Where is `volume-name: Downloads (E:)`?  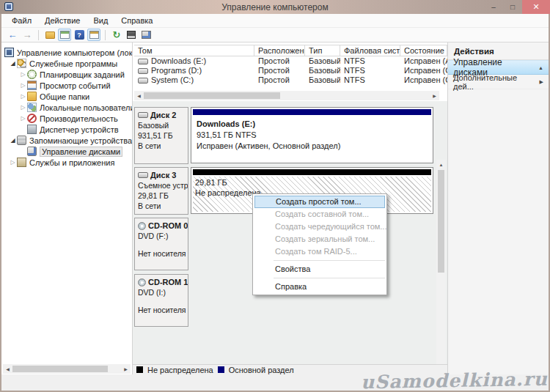
volume-name: Downloads (E:) is located at coordinates (179, 62).